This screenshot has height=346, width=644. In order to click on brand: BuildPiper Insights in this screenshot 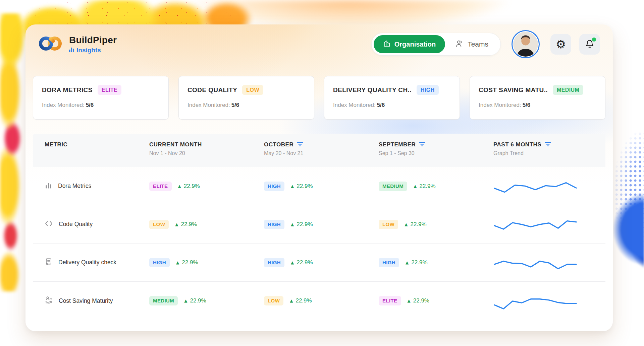, I will do `click(77, 44)`.